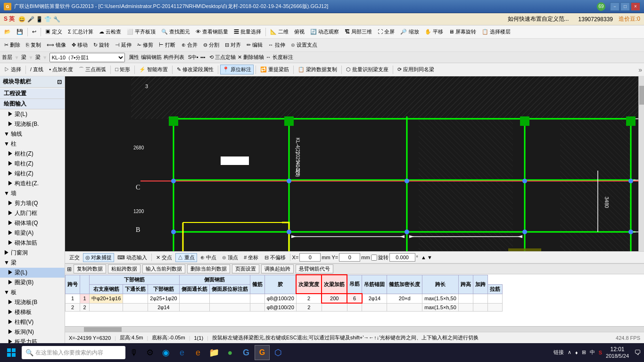 Image resolution: width=644 pixels, height=362 pixels. I want to click on td-sec-beam-add-1: 6, so click(355, 298).